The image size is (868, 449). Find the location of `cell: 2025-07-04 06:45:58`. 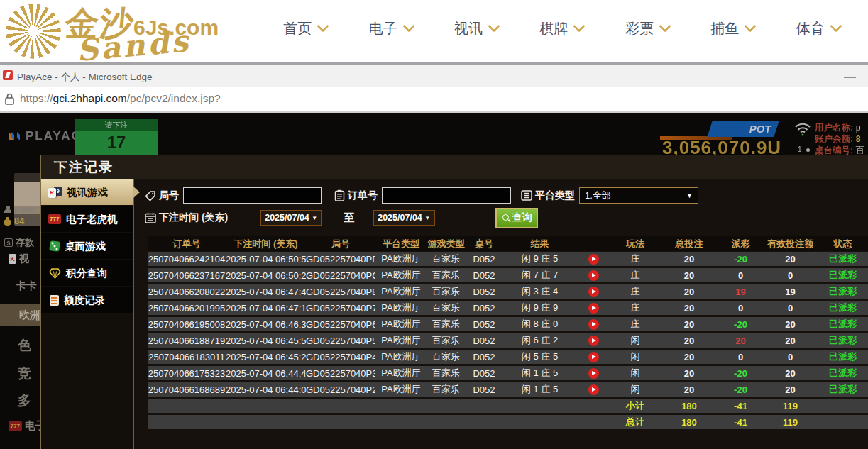

cell: 2025-07-04 06:45:58 is located at coordinates (265, 340).